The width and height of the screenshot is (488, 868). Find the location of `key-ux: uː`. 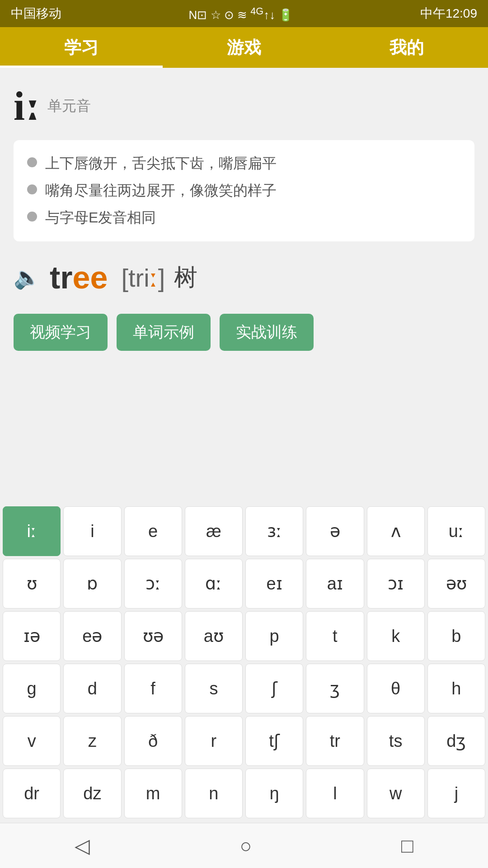

key-ux: uː is located at coordinates (456, 531).